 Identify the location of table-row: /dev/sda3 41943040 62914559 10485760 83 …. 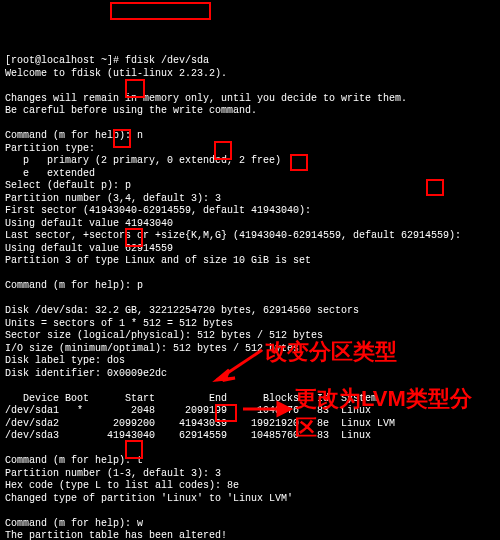
(188, 436).